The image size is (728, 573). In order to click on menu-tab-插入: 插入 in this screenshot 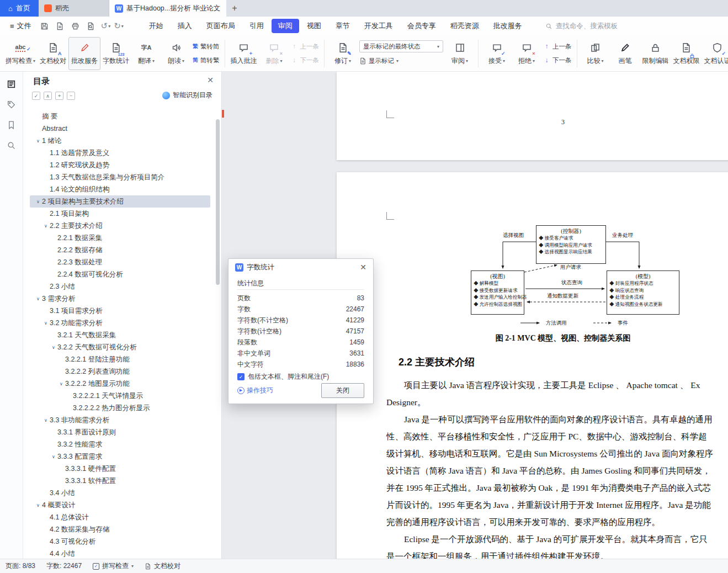, I will do `click(185, 26)`.